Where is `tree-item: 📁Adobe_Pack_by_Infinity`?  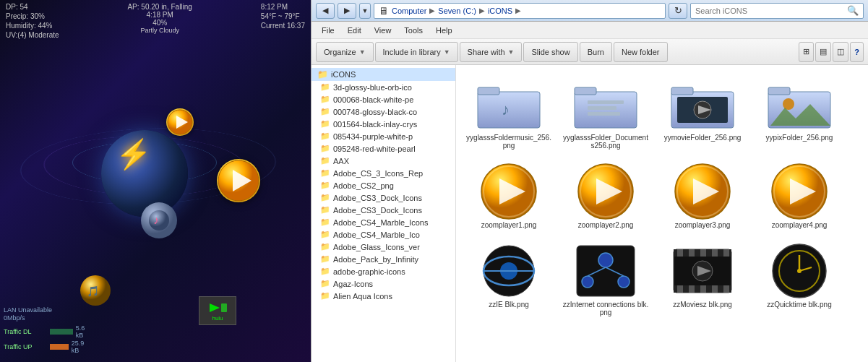
tree-item: 📁Adobe_Pack_by_Infinity is located at coordinates (383, 259).